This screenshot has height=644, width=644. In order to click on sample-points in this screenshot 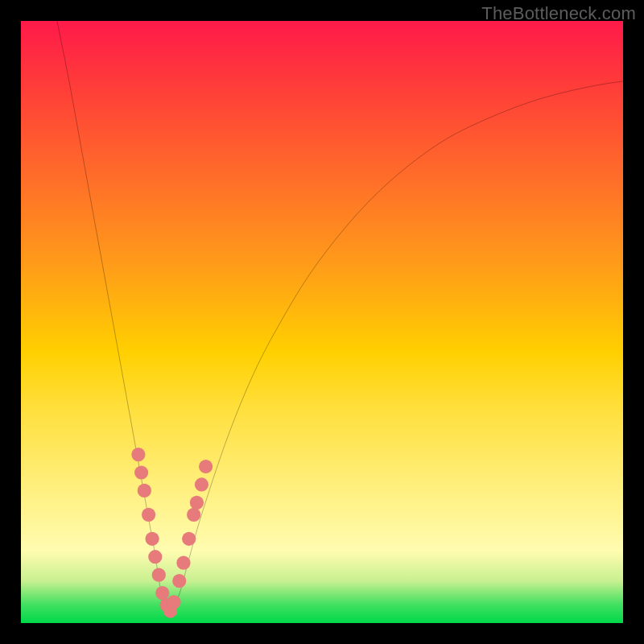, I will do `click(172, 533)`.